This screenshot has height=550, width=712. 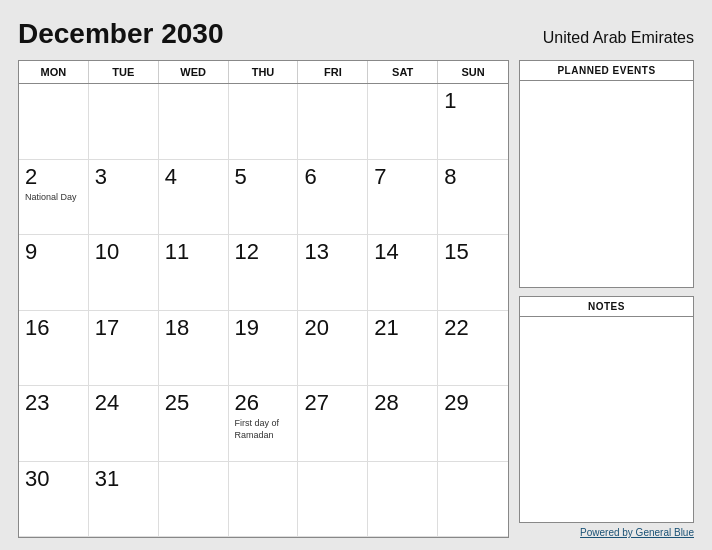 I want to click on notes-box: NOTES, so click(x=606, y=410).